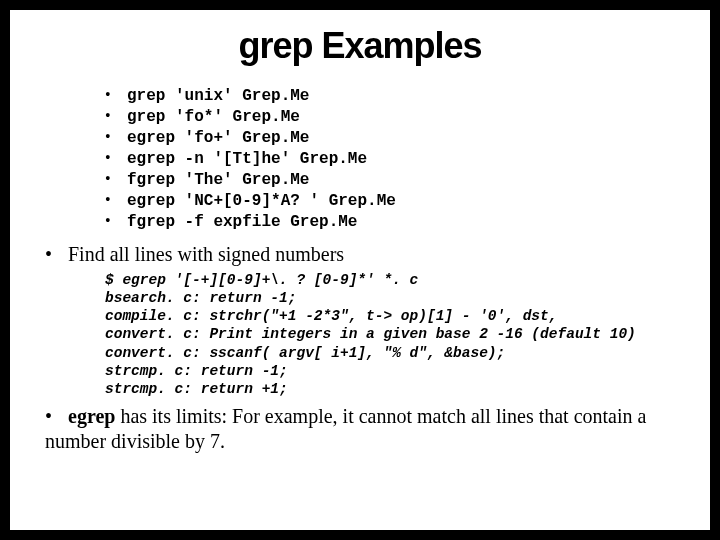 Image resolution: width=720 pixels, height=540 pixels. I want to click on egrep-keyword: egrep, so click(92, 416).